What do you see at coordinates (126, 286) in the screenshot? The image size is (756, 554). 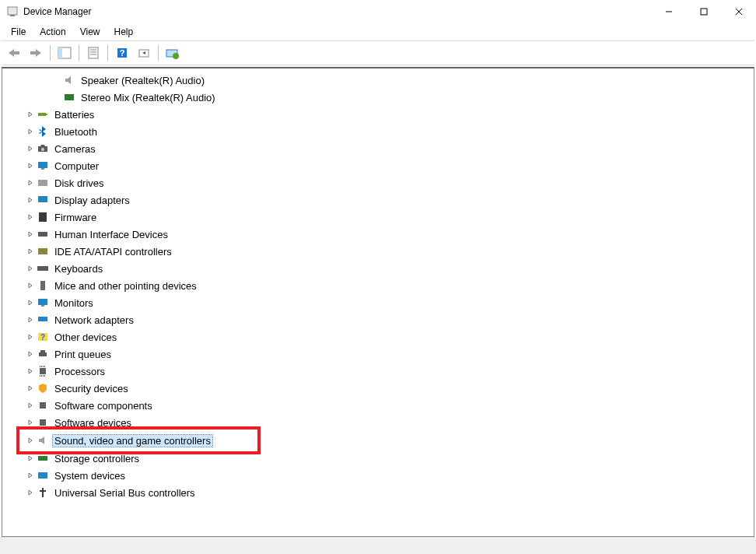 I see `tree-item-label: Mice and other pointing devices` at bounding box center [126, 286].